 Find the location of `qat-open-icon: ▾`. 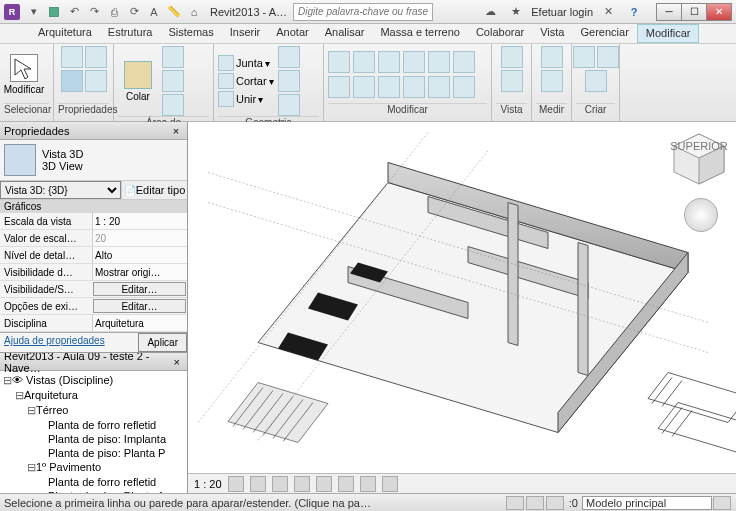

qat-open-icon: ▾ is located at coordinates (34, 12).